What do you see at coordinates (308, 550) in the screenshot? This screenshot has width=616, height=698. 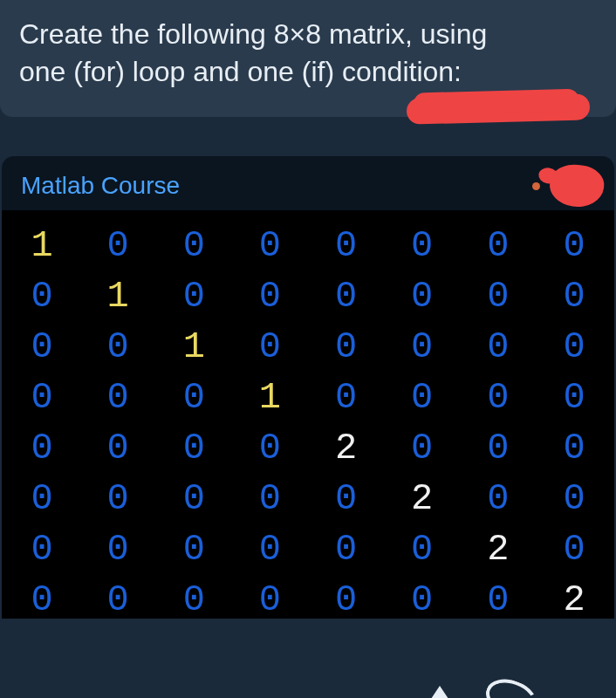 I see `matrix-row: 00000020` at bounding box center [308, 550].